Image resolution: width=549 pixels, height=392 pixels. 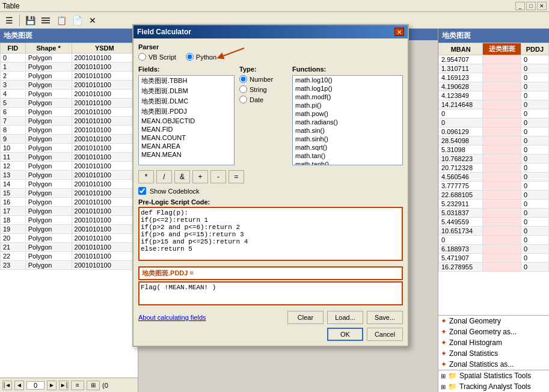 I want to click on table-row: 20Polygon2001010100, so click(x=69, y=238).